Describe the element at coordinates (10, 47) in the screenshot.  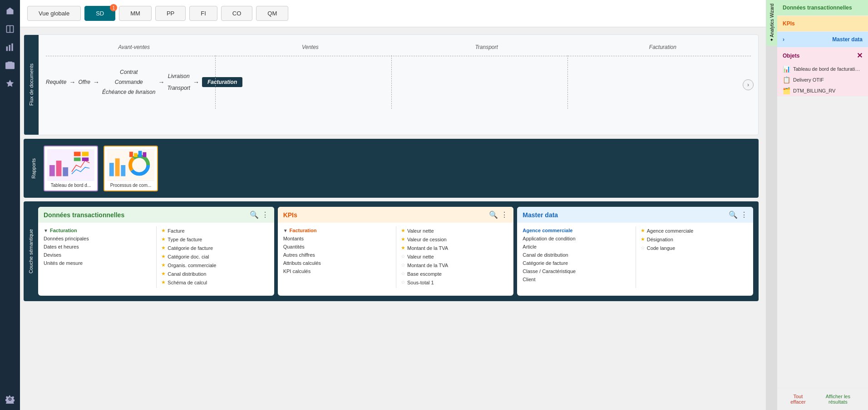
I see `chart-icon` at that location.